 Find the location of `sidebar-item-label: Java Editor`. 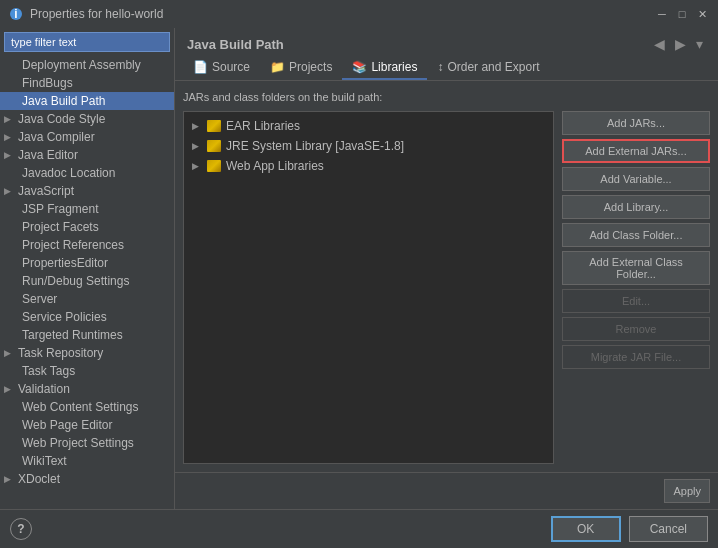

sidebar-item-label: Java Editor is located at coordinates (48, 155).